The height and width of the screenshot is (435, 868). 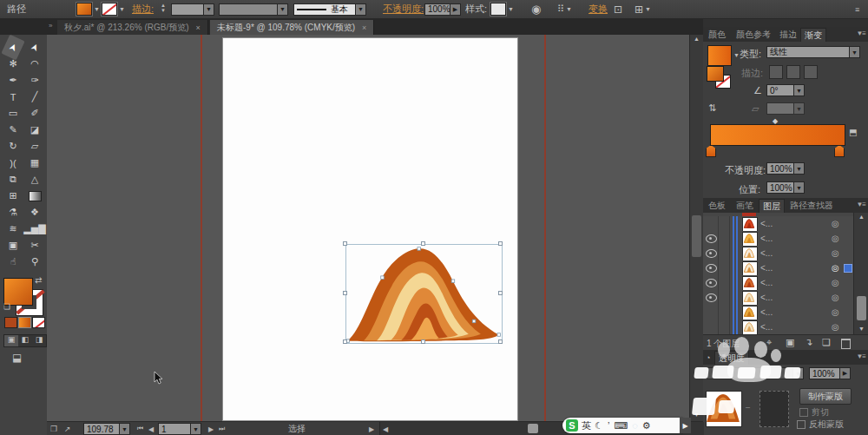 What do you see at coordinates (712, 108) in the screenshot?
I see `reverse-gradient-icon: ⇅` at bounding box center [712, 108].